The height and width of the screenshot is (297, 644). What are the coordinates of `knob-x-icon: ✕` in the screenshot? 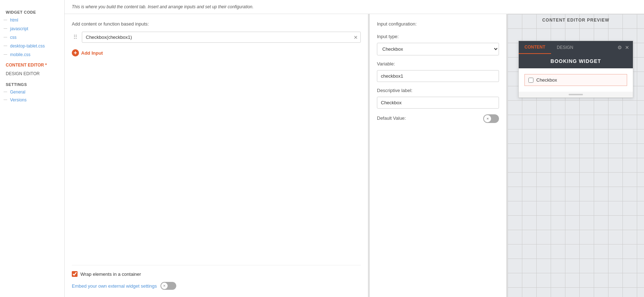 It's located at (487, 119).